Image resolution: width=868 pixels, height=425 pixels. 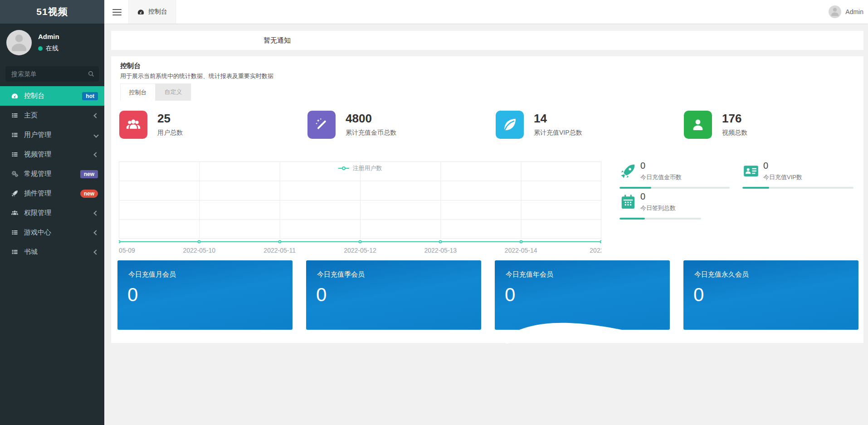 I want to click on chevron-down-icon, so click(x=96, y=135).